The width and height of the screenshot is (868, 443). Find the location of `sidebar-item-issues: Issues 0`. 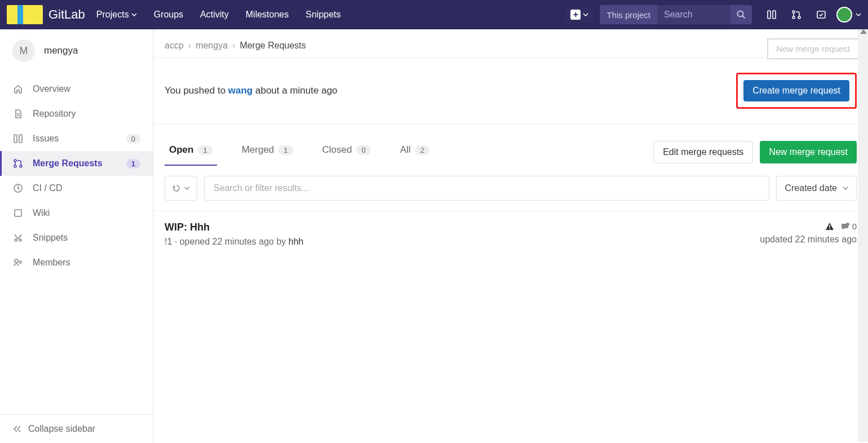

sidebar-item-issues: Issues 0 is located at coordinates (77, 139).